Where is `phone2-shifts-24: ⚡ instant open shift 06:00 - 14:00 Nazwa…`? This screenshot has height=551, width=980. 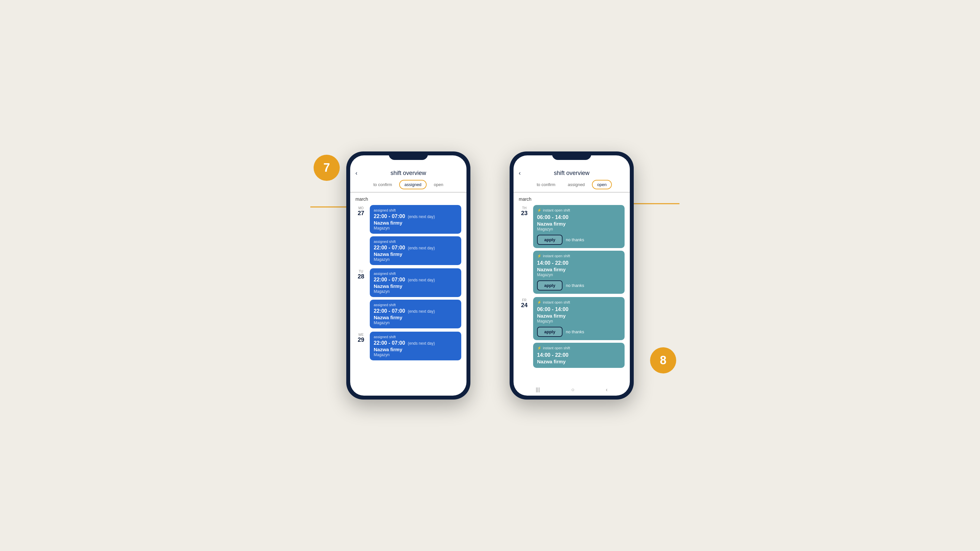 phone2-shifts-24: ⚡ instant open shift 06:00 - 14:00 Nazwa… is located at coordinates (579, 332).